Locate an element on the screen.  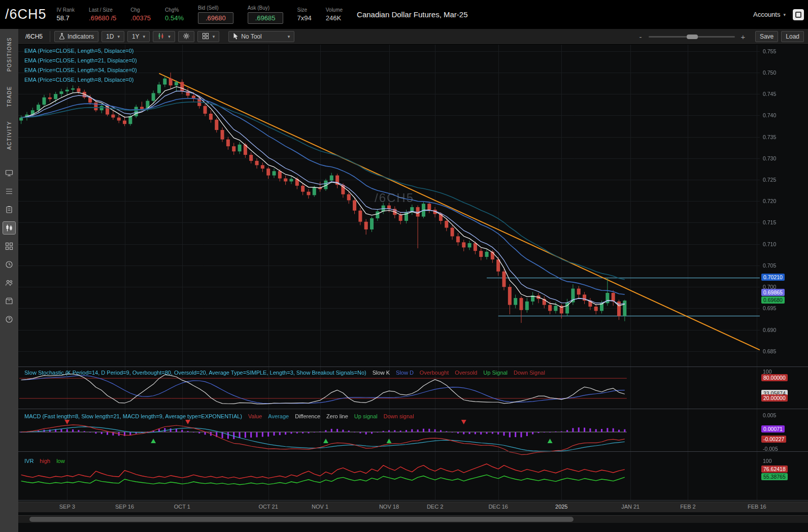
last-size-label: Last / Size is located at coordinates (100, 10).